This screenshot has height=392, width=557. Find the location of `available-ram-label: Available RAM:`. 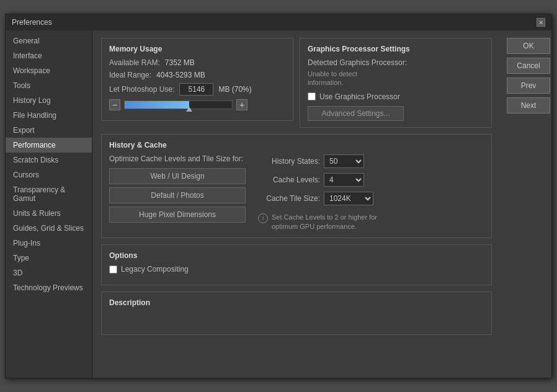

available-ram-label: Available RAM: is located at coordinates (135, 63).